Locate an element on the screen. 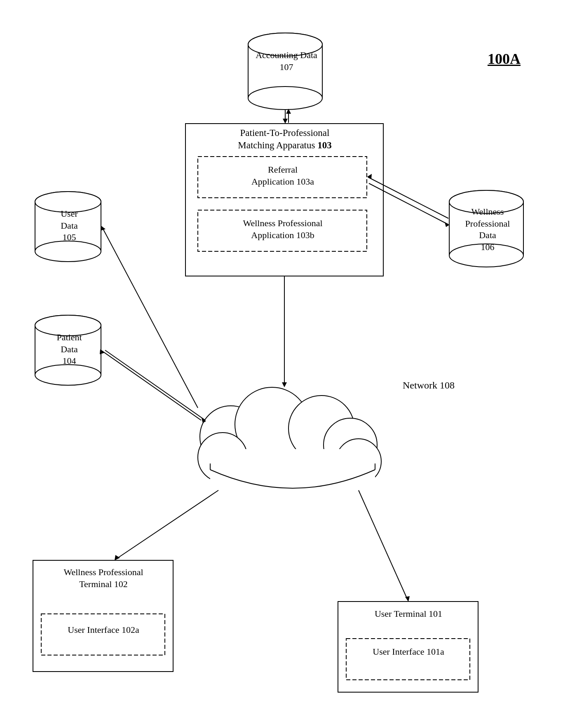 The image size is (570, 728). network-label: Network 108 is located at coordinates (429, 386).